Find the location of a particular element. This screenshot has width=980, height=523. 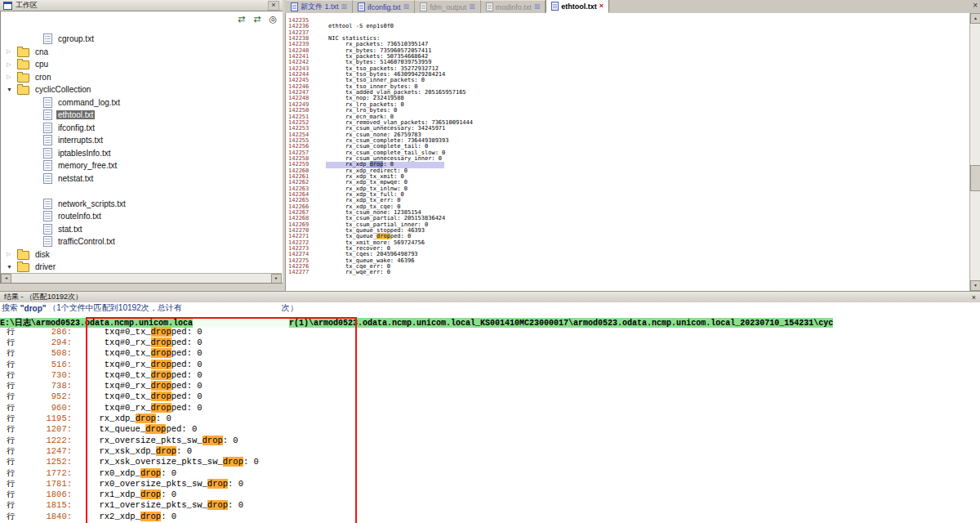

tree-item-cron: ▷cron is located at coordinates (142, 78).